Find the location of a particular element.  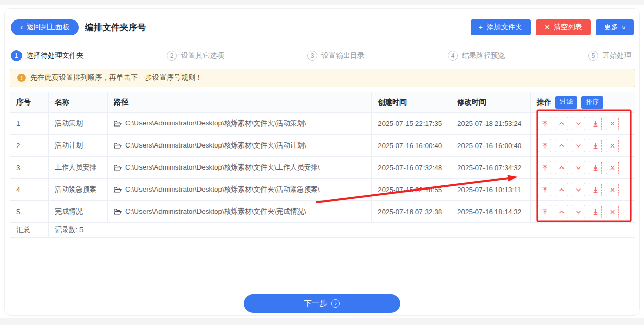

cell-modified: 2025-07-16 10:13:11 is located at coordinates (491, 190).